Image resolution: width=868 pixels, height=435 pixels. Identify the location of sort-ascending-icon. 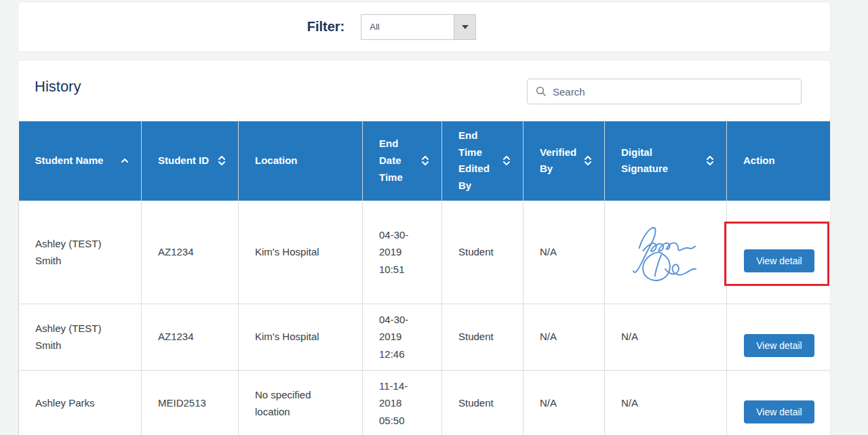
(125, 161).